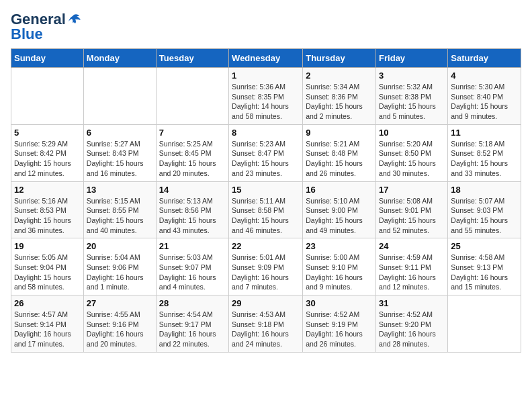 The width and height of the screenshot is (532, 411). Describe the element at coordinates (484, 133) in the screenshot. I see `day-number: 11` at that location.